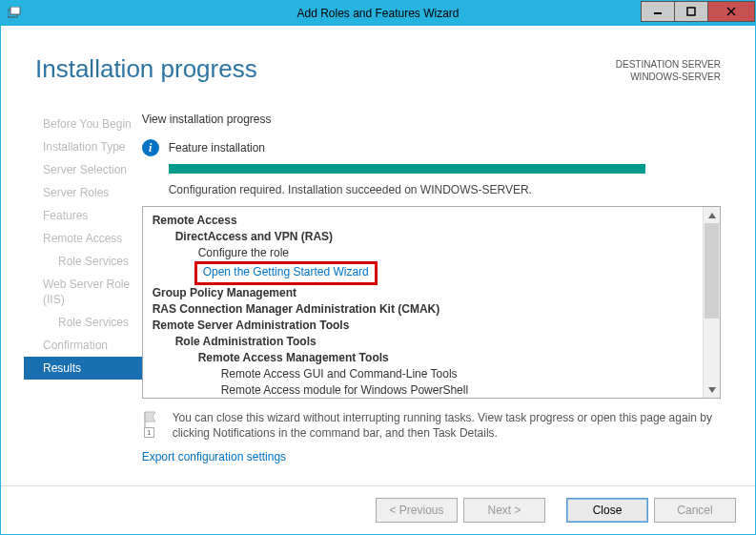 This screenshot has width=756, height=535. I want to click on highlight-getting-started: Open the Getting Started Wizard, so click(286, 273).